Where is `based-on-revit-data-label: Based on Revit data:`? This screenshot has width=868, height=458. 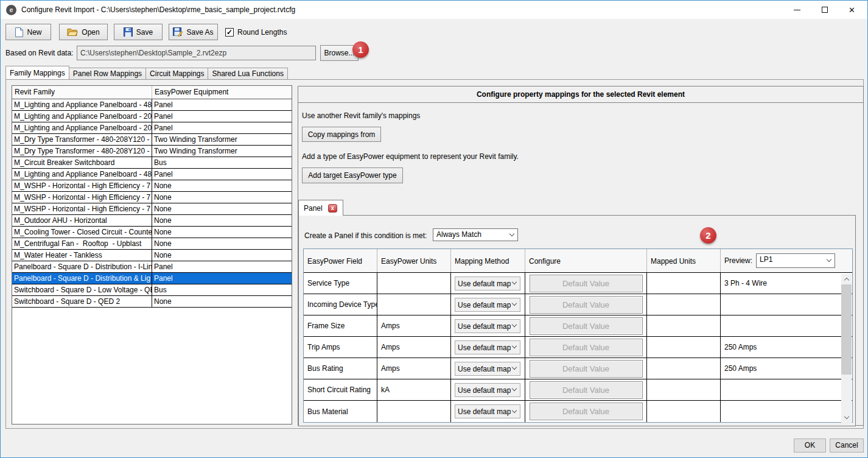 based-on-revit-data-label: Based on Revit data: is located at coordinates (39, 53).